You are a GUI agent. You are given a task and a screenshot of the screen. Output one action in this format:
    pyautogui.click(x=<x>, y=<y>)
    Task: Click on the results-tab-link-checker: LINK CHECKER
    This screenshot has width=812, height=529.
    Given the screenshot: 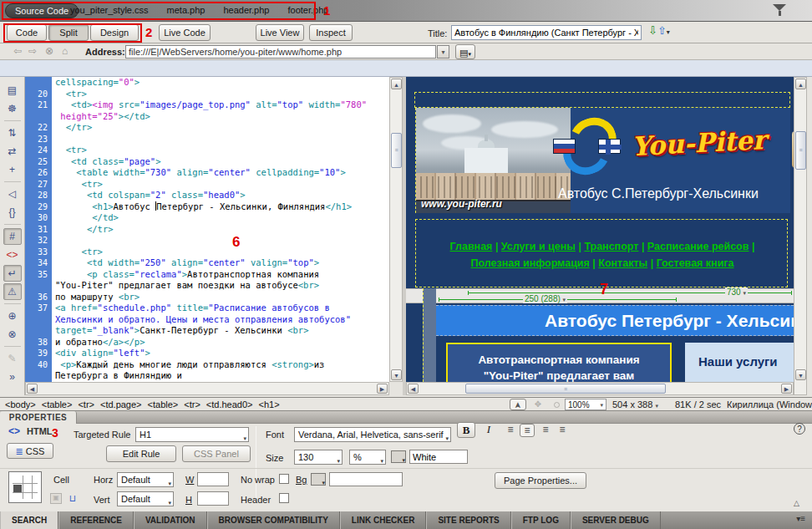 What is the action you would take?
    pyautogui.click(x=383, y=520)
    